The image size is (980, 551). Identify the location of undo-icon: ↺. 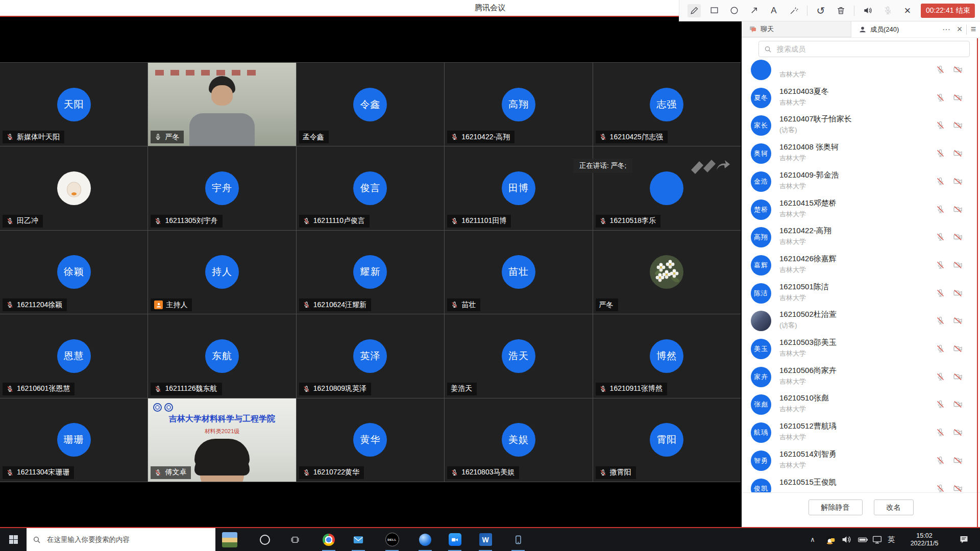
(821, 11).